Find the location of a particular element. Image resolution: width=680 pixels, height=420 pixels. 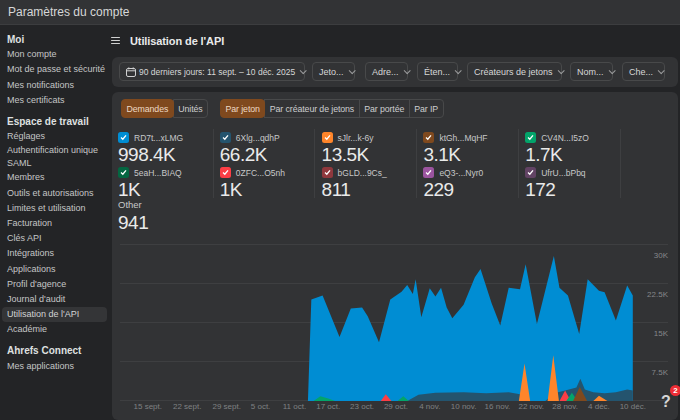

svg-text: 17 oct. is located at coordinates (328, 406).